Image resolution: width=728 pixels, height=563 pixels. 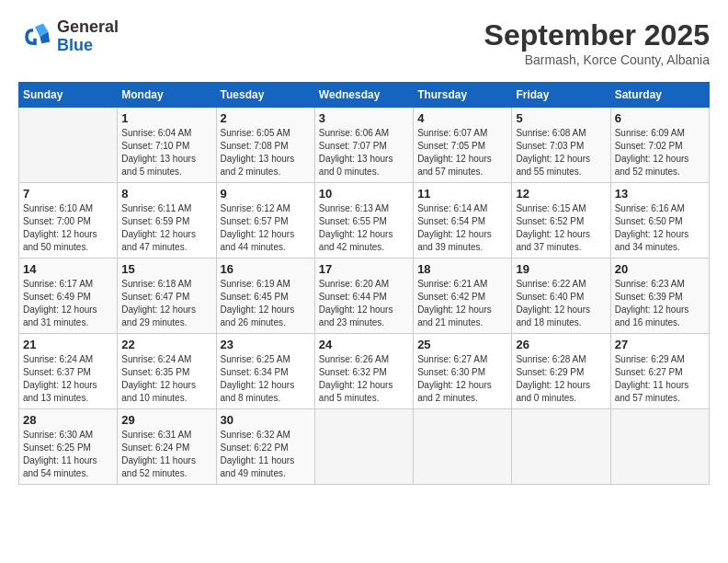 What do you see at coordinates (462, 269) in the screenshot?
I see `day-number: 18` at bounding box center [462, 269].